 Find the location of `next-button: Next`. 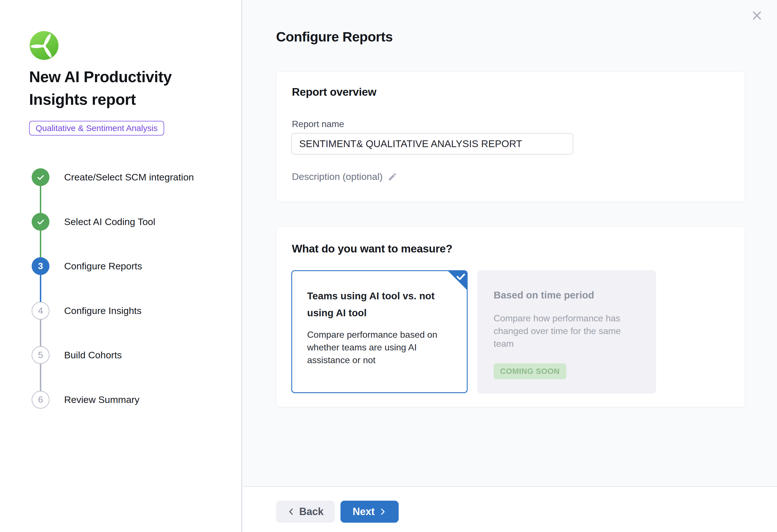

next-button: Next is located at coordinates (369, 512).